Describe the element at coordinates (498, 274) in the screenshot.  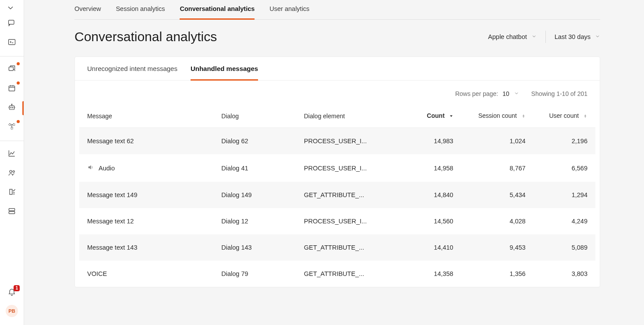
I see `cell-session-count: 1,356` at that location.